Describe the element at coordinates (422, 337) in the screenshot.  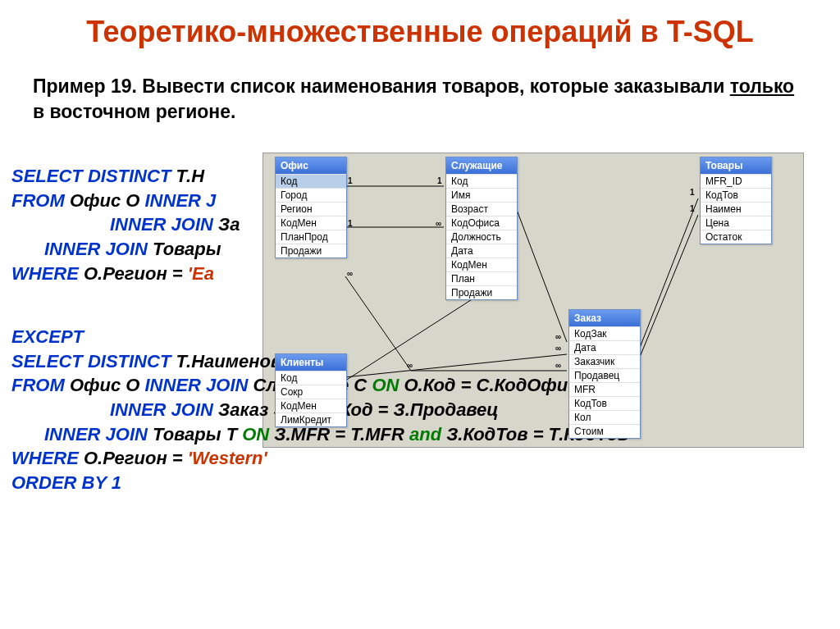
I see `kw-except: EXCEPT` at that location.